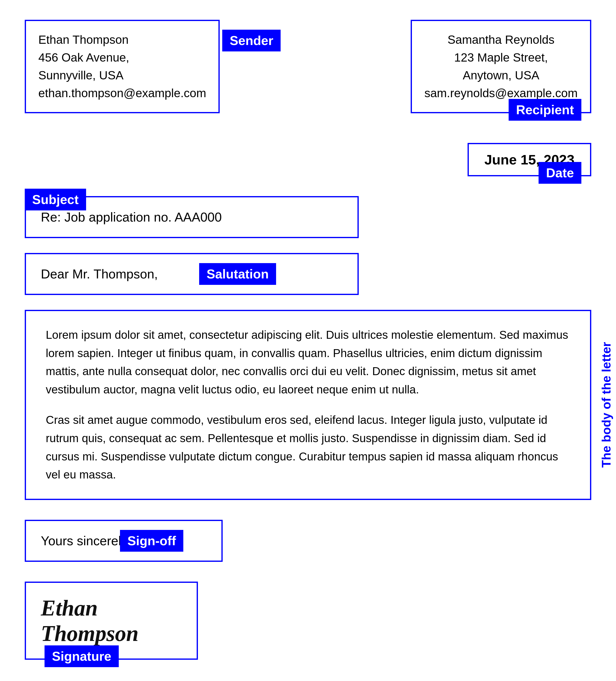 This screenshot has height=681, width=616. Describe the element at coordinates (606, 405) in the screenshot. I see `body-label-text: The body of the letter` at that location.